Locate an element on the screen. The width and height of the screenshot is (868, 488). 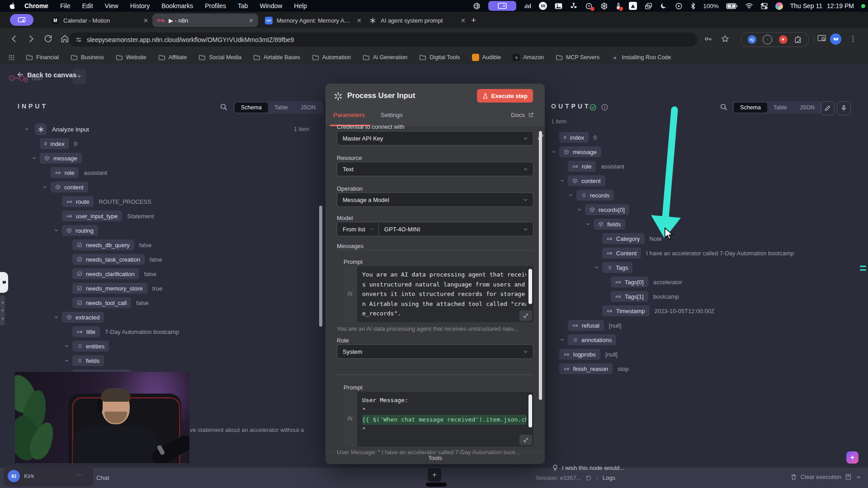
extension-arc-icon: ✳ is located at coordinates (783, 40).